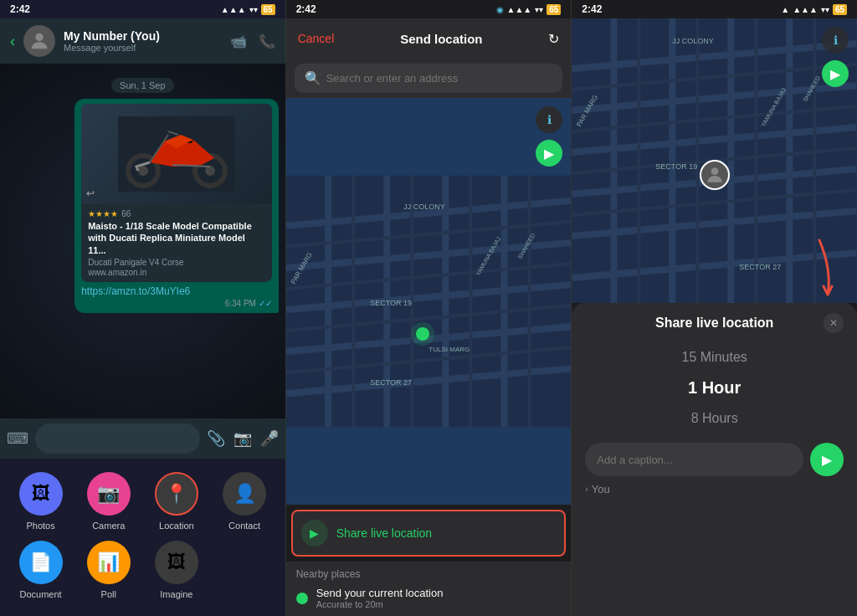  I want to click on status-icons-3: ▲ ▲▲▲ ▾▾ 65, so click(813, 10).